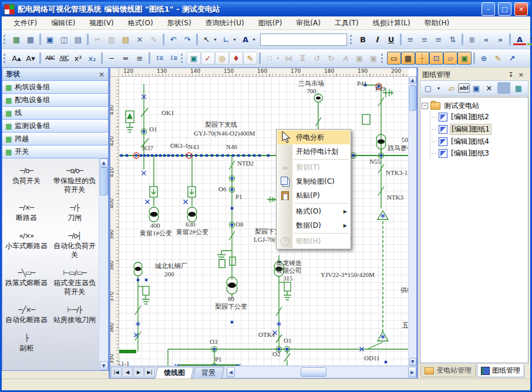  What do you see at coordinates (314, 225) in the screenshot?
I see `menu-item-data: 数据(D) ▶` at bounding box center [314, 225].